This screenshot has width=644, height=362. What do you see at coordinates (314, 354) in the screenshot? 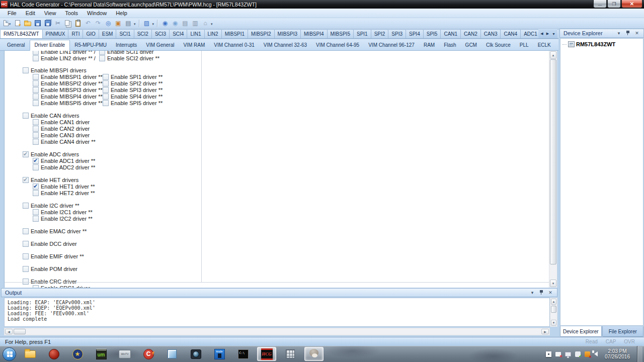
I see `taskbar-gimp-button` at bounding box center [314, 354].